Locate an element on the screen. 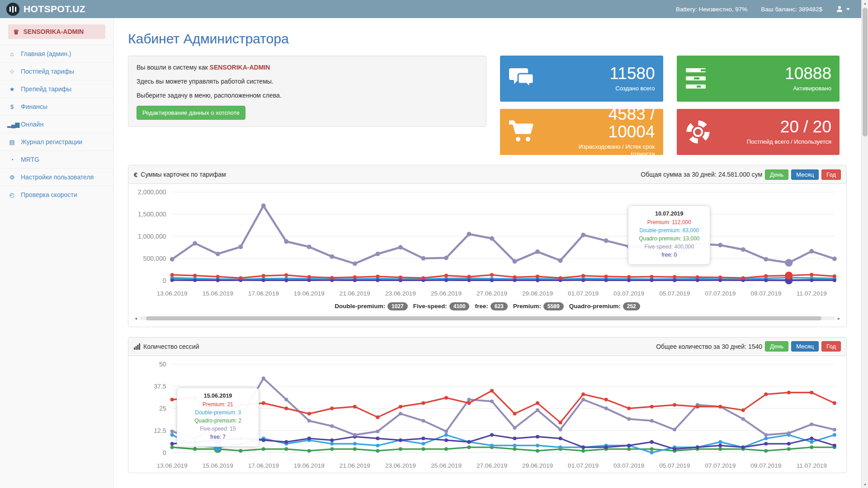 The width and height of the screenshot is (868, 488). svg-text: 21.06.2019 is located at coordinates (355, 465).